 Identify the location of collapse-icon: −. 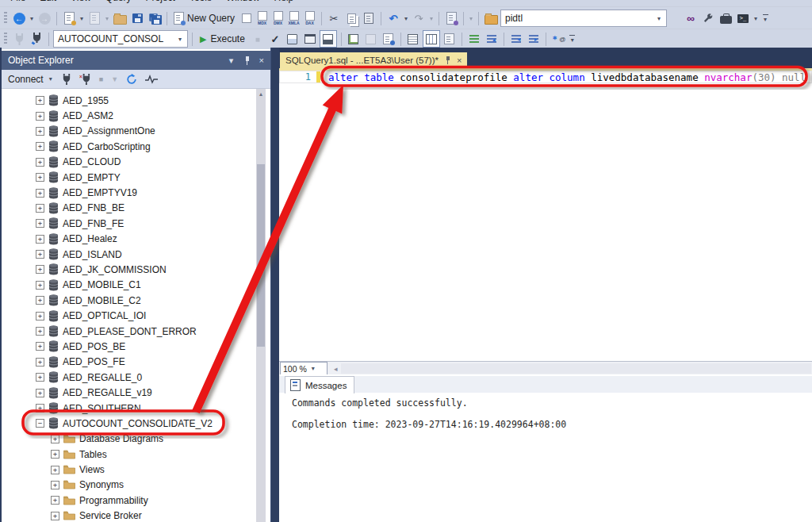
(40, 424).